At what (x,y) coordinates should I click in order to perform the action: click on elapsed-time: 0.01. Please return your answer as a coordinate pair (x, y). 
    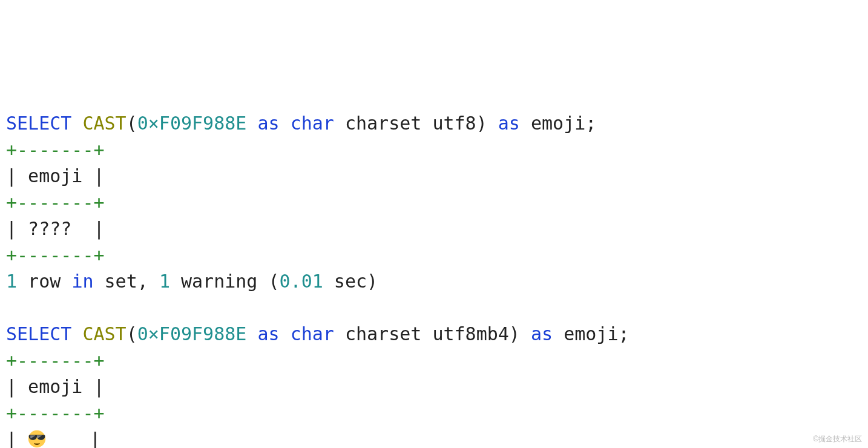
    Looking at the image, I should click on (301, 281).